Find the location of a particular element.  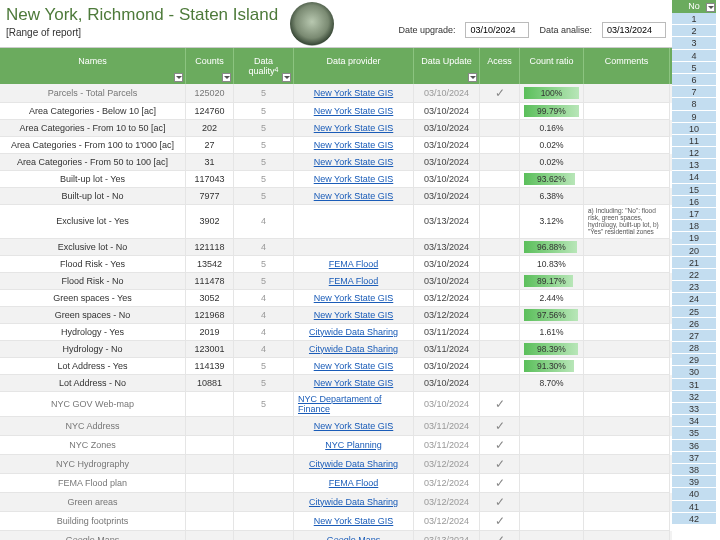

row-count: 2019 is located at coordinates (209, 332).